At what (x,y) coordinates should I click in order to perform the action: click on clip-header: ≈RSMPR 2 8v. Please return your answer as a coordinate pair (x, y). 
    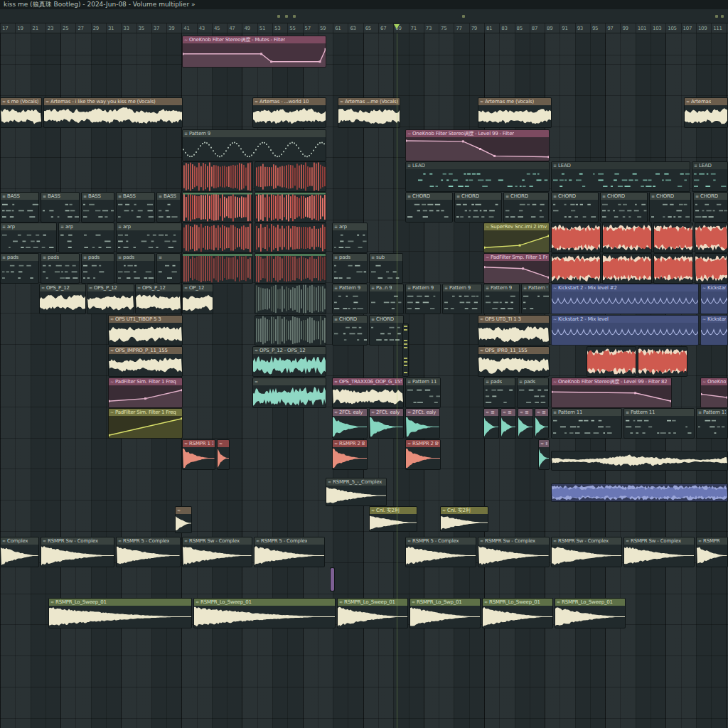
    Looking at the image, I should click on (423, 444).